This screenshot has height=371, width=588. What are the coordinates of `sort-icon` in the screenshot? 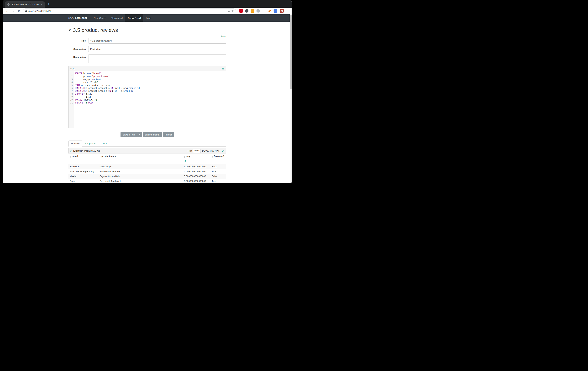 It's located at (70, 157).